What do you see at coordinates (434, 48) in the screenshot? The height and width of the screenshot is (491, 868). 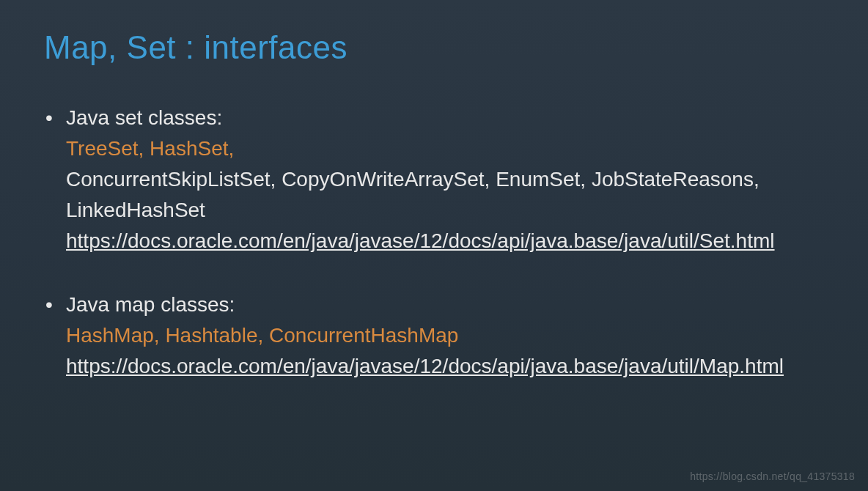 I see `slide-title: Map, Set : interfaces` at bounding box center [434, 48].